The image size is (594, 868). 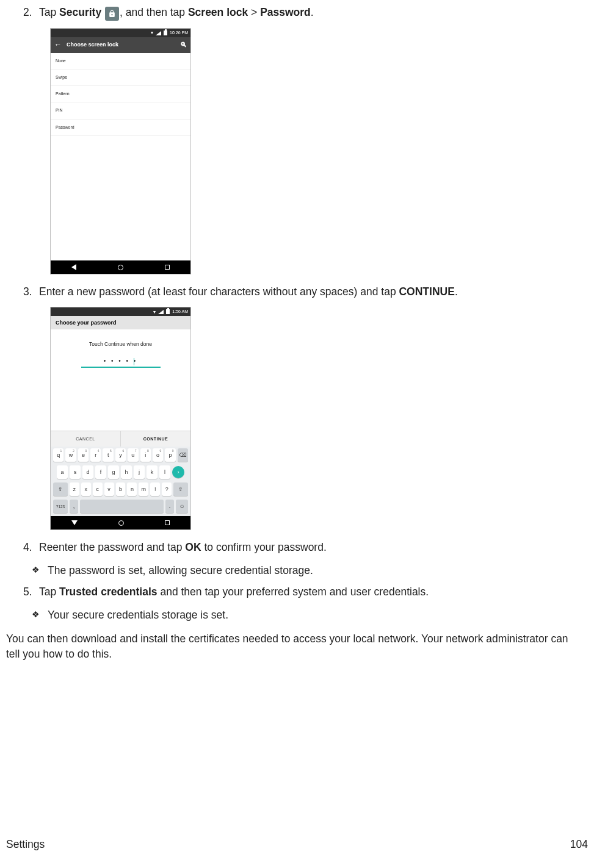 I want to click on key-a: a, so click(x=62, y=472).